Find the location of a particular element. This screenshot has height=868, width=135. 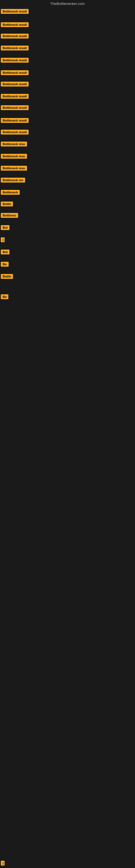

bottleneck-row-6: Bottleneck result is located at coordinates (15, 73).